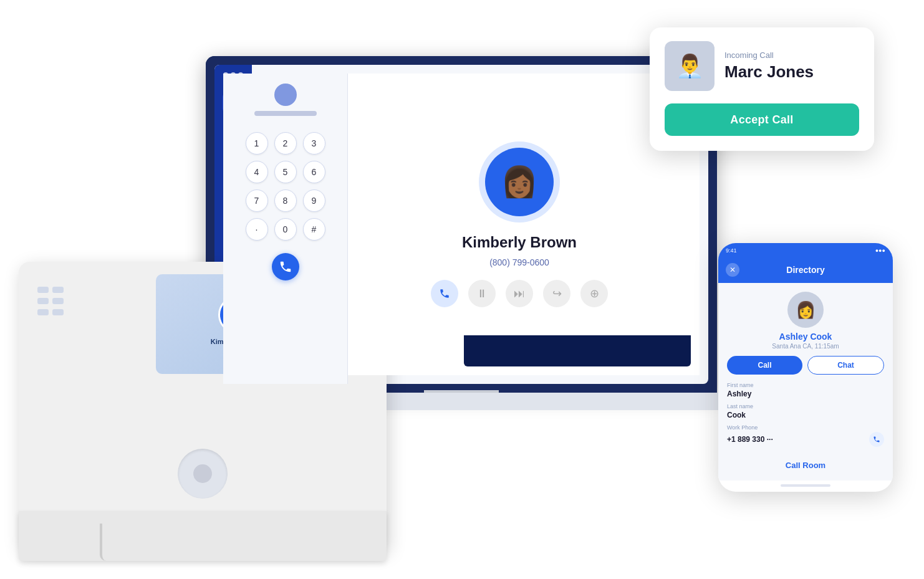 This screenshot has height=579, width=924. Describe the element at coordinates (286, 143) in the screenshot. I see `key-2: 2` at that location.